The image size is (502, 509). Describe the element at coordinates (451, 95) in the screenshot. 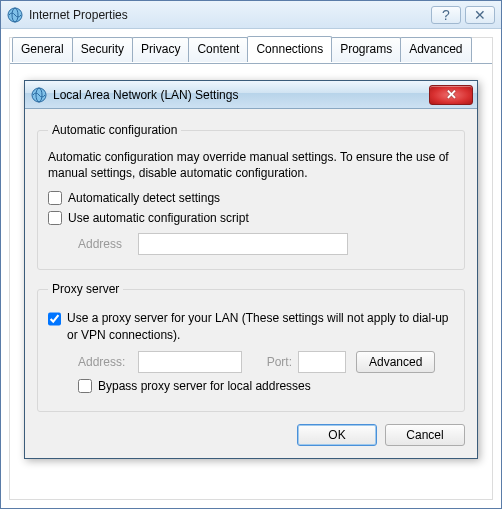

I see `close-dialog-button: ✕` at that location.